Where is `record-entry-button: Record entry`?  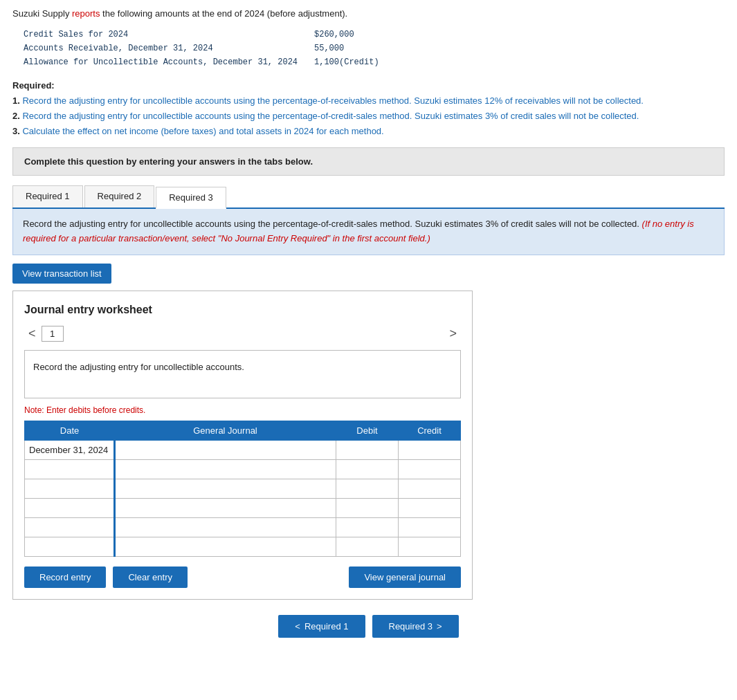
record-entry-button: Record entry is located at coordinates (65, 577).